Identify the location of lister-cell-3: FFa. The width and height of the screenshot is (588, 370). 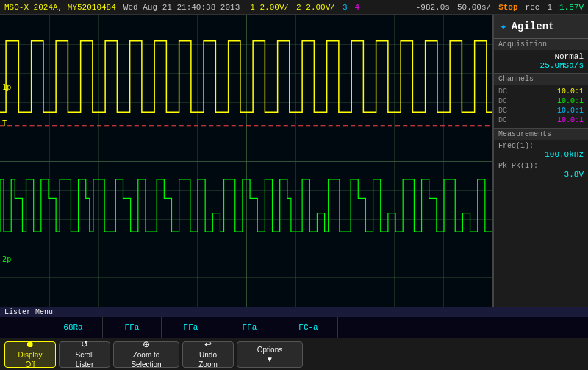
(191, 327).